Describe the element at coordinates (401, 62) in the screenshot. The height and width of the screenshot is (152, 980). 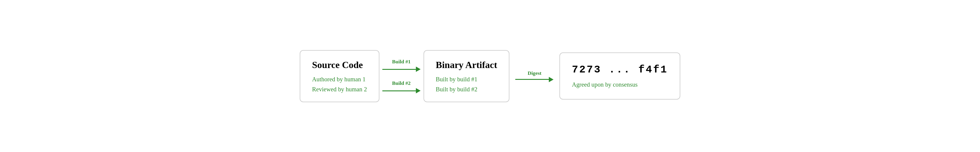
I see `build1-label: Build #1` at that location.